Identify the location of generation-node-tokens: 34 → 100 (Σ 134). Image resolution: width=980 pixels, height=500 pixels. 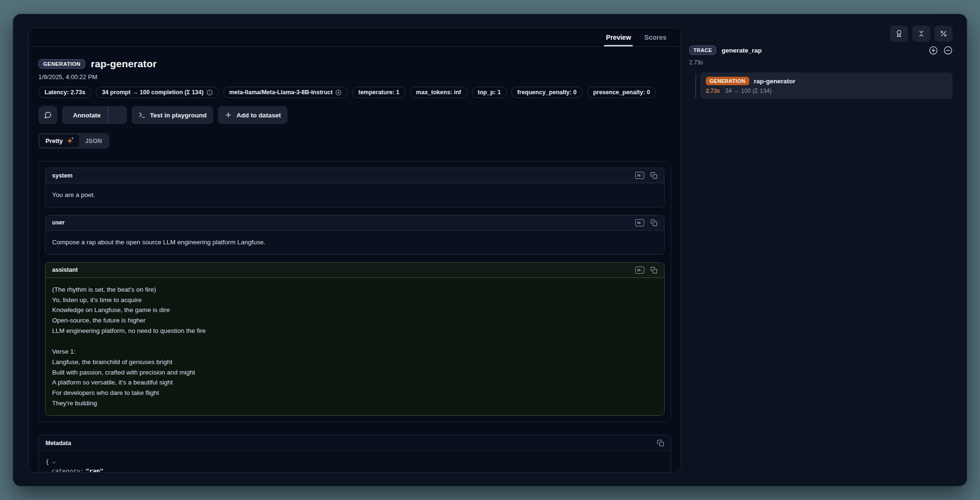
(748, 91).